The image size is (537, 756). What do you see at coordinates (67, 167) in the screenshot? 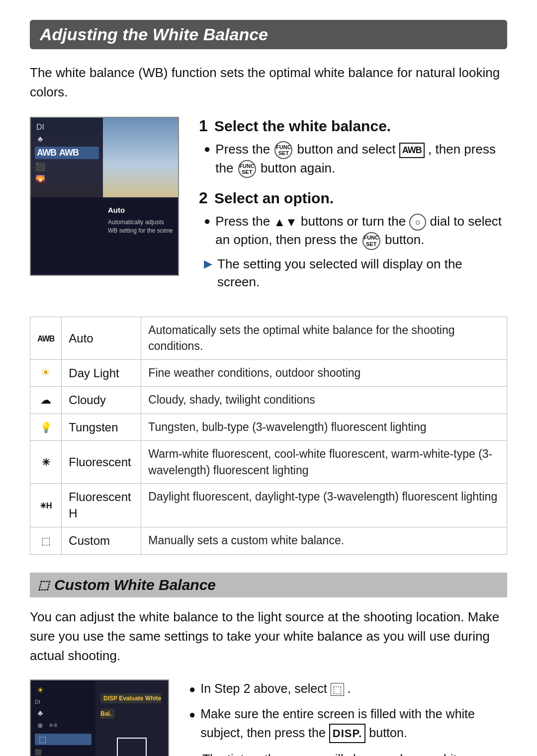
I see `menu-item-read: ⬛` at bounding box center [67, 167].